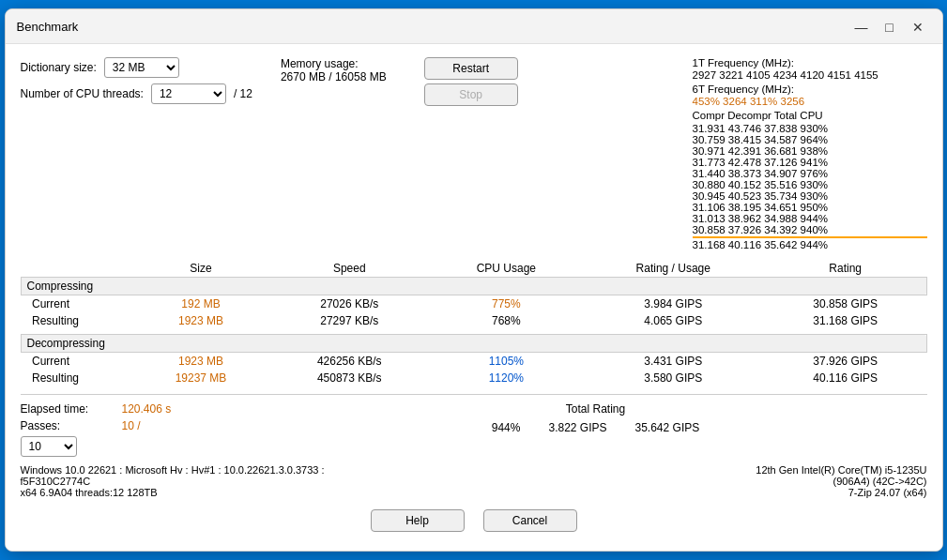 Image resolution: width=947 pixels, height=560 pixels. I want to click on cpu-model: 12th Gen Intel(R) Core(TM) i5-1235U, so click(700, 470).